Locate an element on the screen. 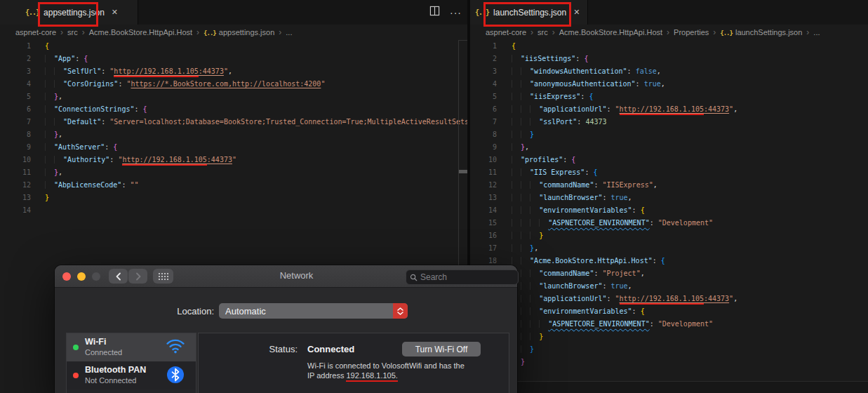 The height and width of the screenshot is (393, 868). code-line: 8 }, is located at coordinates (234, 135).